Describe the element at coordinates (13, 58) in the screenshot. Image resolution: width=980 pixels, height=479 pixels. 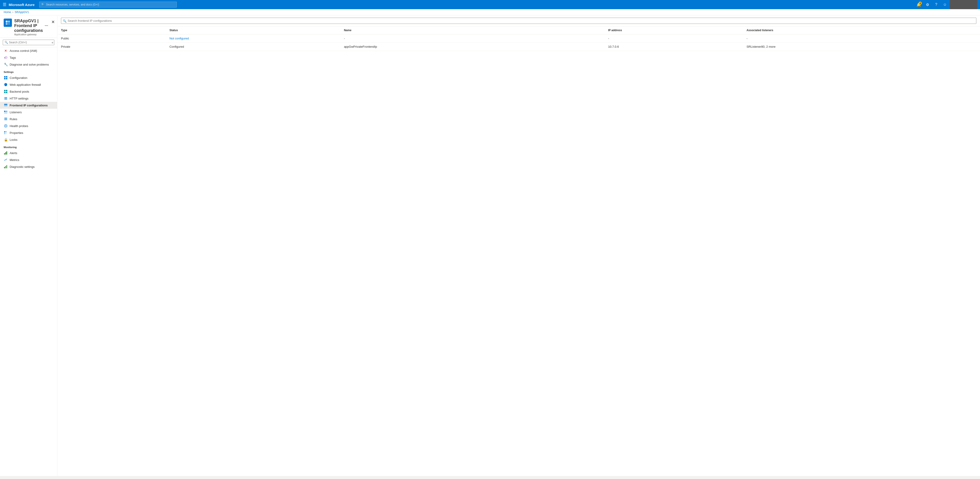
I see `sidebar-label-tags: Tags` at that location.